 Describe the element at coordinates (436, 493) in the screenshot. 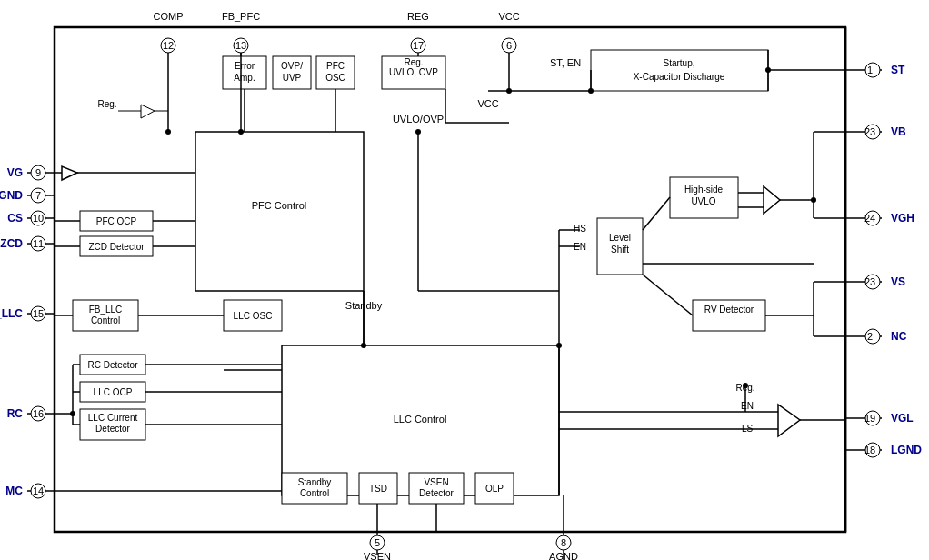

I see `vsen-det-label2: Detector` at that location.